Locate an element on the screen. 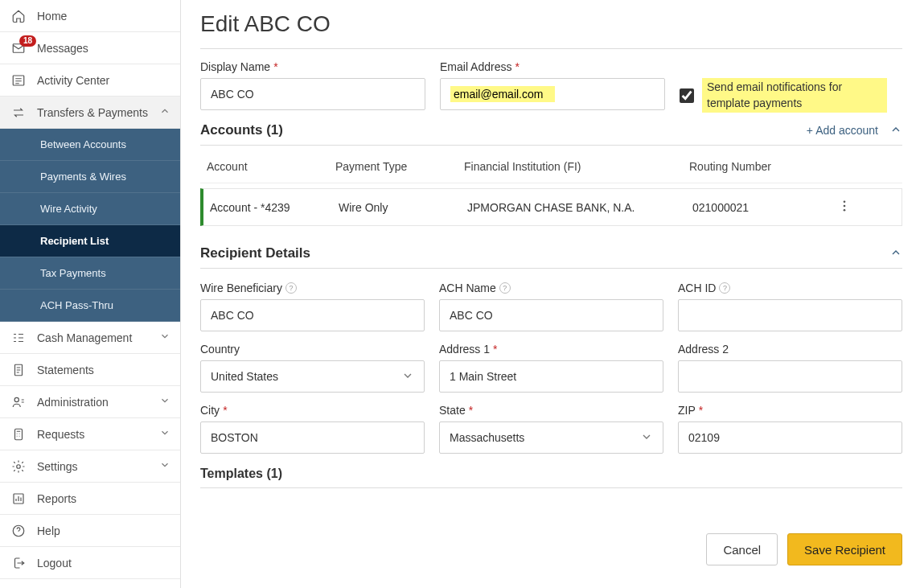  email-input is located at coordinates (503, 94).